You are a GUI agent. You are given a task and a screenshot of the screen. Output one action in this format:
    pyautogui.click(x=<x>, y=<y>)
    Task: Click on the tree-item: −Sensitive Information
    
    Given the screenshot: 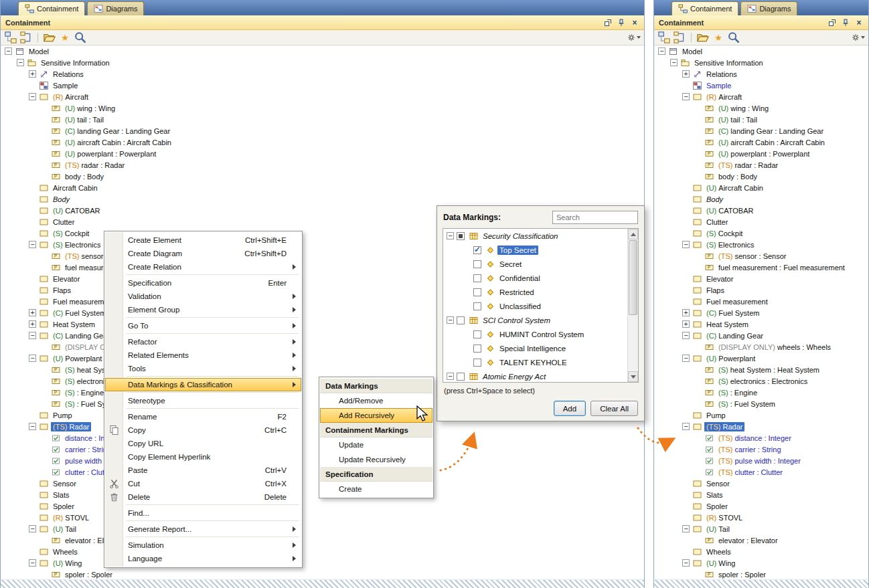 What is the action you would take?
    pyautogui.click(x=323, y=63)
    